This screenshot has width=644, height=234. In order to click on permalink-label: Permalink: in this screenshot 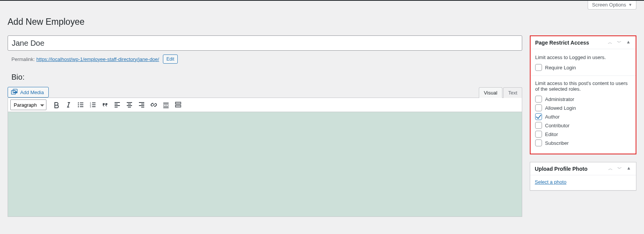, I will do `click(23, 59)`.